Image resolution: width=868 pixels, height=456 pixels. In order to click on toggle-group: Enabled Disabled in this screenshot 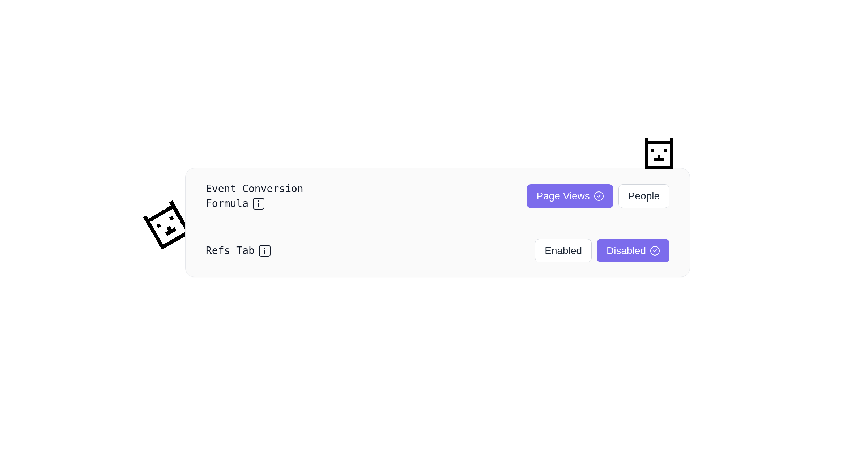, I will do `click(602, 250)`.